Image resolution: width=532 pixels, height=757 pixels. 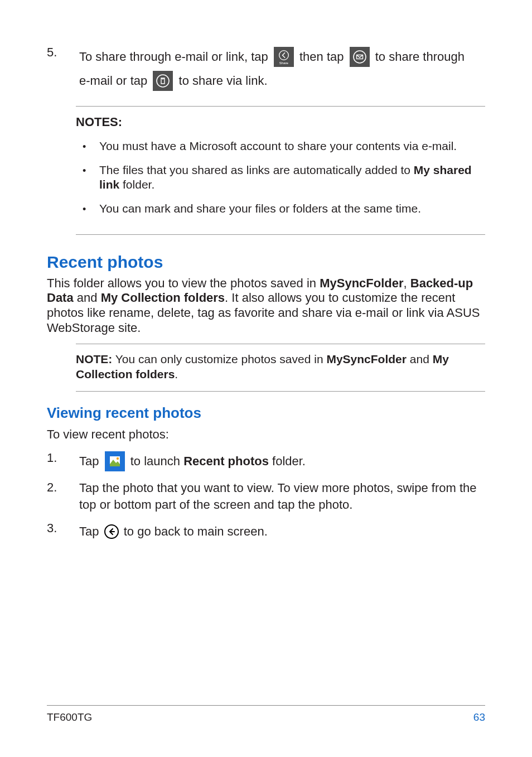 What do you see at coordinates (266, 435) in the screenshot?
I see `paragraph: To view recent photos:` at bounding box center [266, 435].